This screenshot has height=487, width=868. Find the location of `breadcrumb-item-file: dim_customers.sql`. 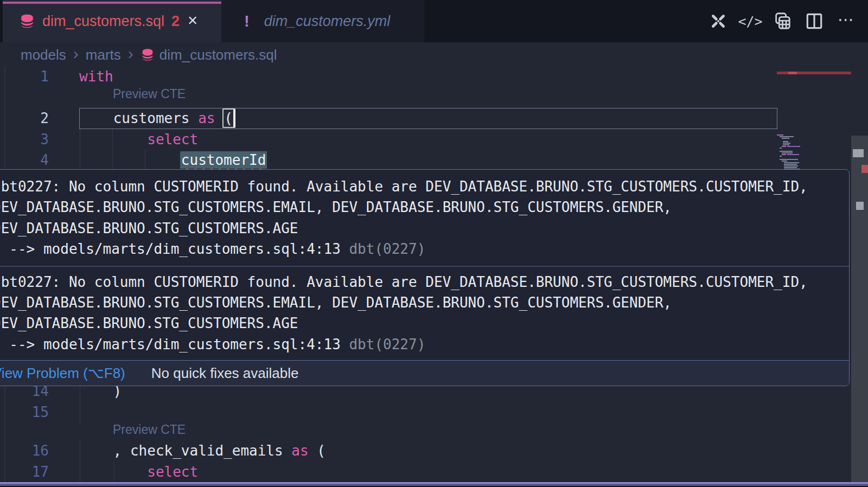

breadcrumb-item-file: dim_customers.sql is located at coordinates (209, 55).